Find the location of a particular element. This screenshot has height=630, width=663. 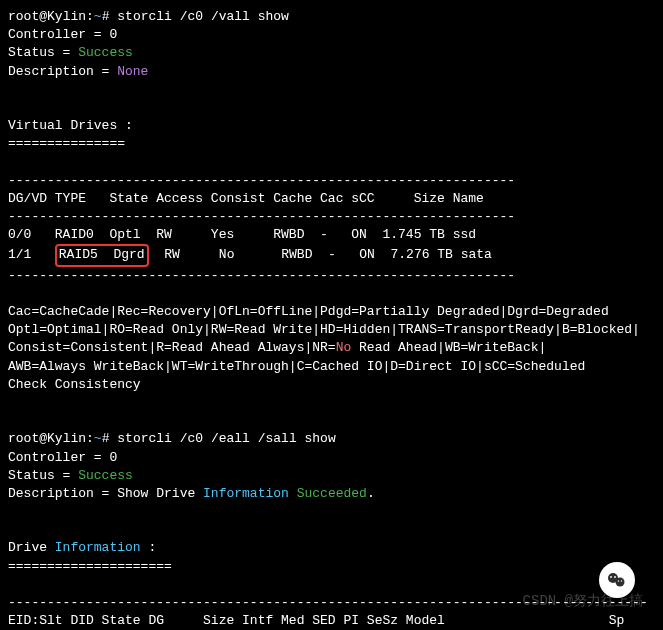

desc-value: None is located at coordinates (132, 72).